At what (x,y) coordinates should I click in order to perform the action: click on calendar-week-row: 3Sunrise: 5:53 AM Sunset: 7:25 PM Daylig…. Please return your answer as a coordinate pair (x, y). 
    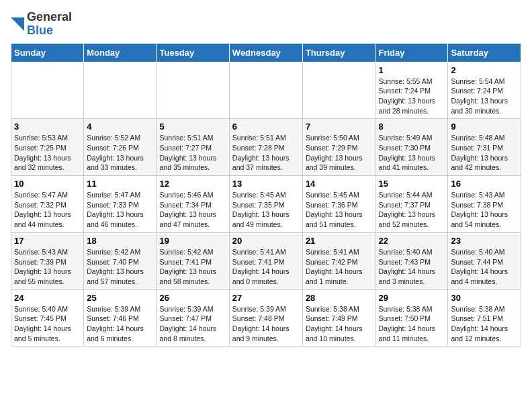
    Looking at the image, I should click on (266, 148).